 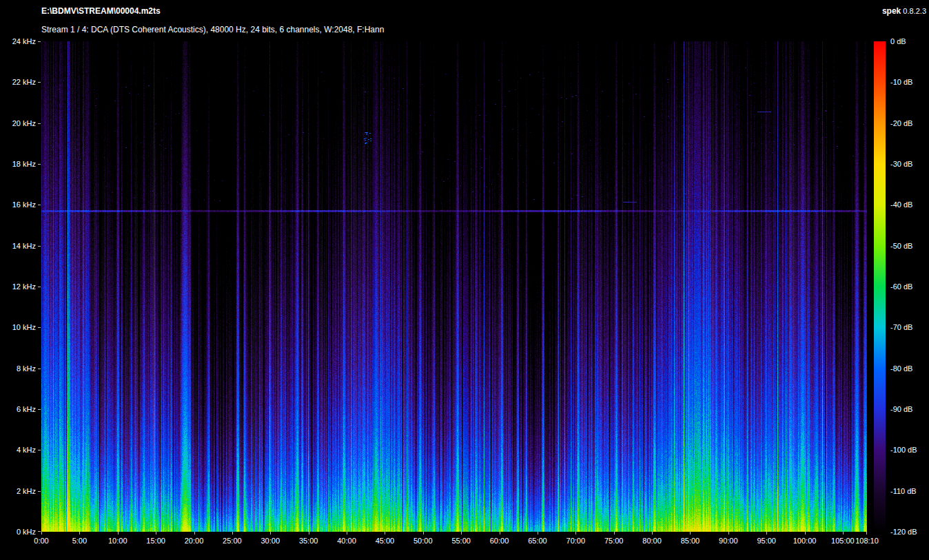 What do you see at coordinates (18, 246) in the screenshot?
I see `freq-axis-label: 14 kHz` at bounding box center [18, 246].